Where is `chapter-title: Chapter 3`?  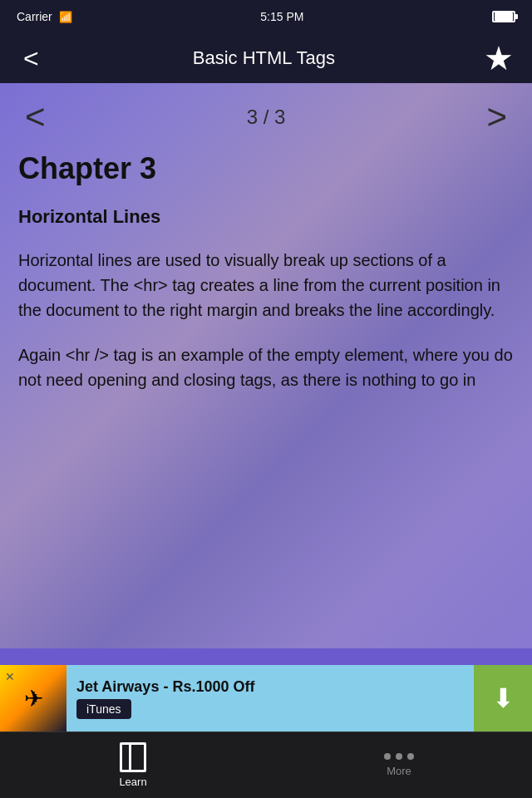
chapter-title: Chapter 3 is located at coordinates (266, 169).